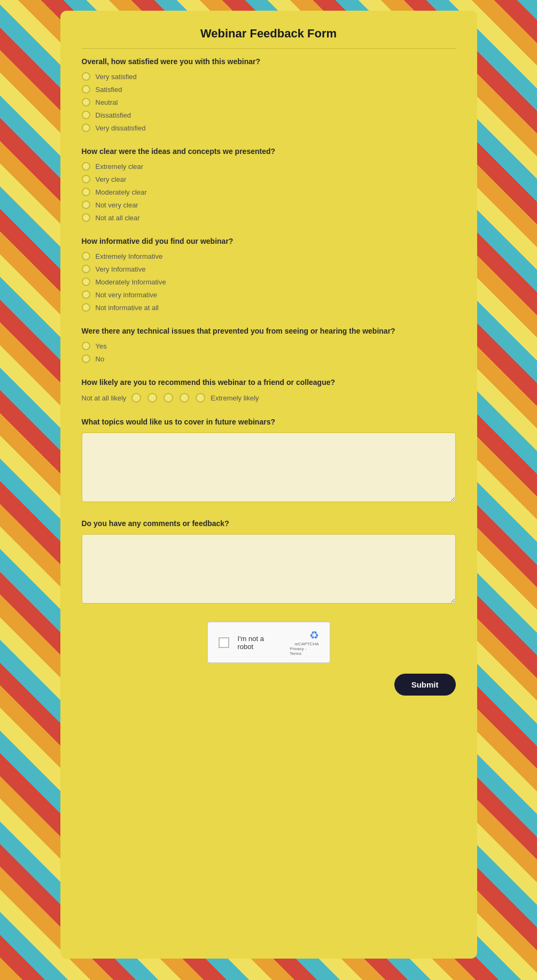  What do you see at coordinates (269, 307) in the screenshot?
I see `informative-option-5: Not informative at all` at bounding box center [269, 307].